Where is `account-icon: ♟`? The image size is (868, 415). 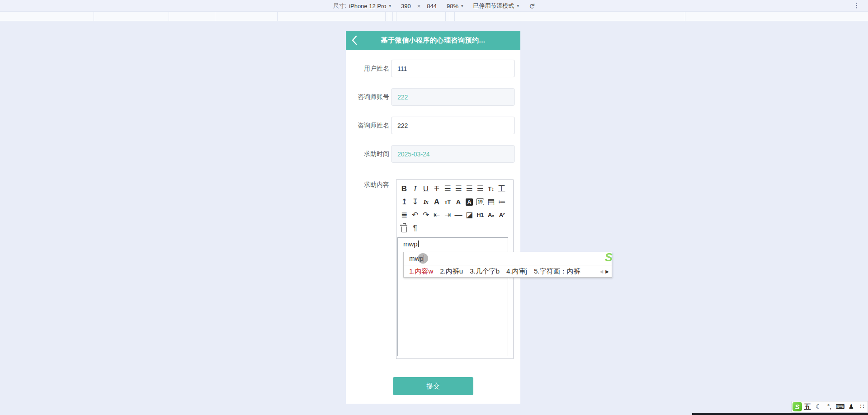 account-icon: ♟ is located at coordinates (851, 407).